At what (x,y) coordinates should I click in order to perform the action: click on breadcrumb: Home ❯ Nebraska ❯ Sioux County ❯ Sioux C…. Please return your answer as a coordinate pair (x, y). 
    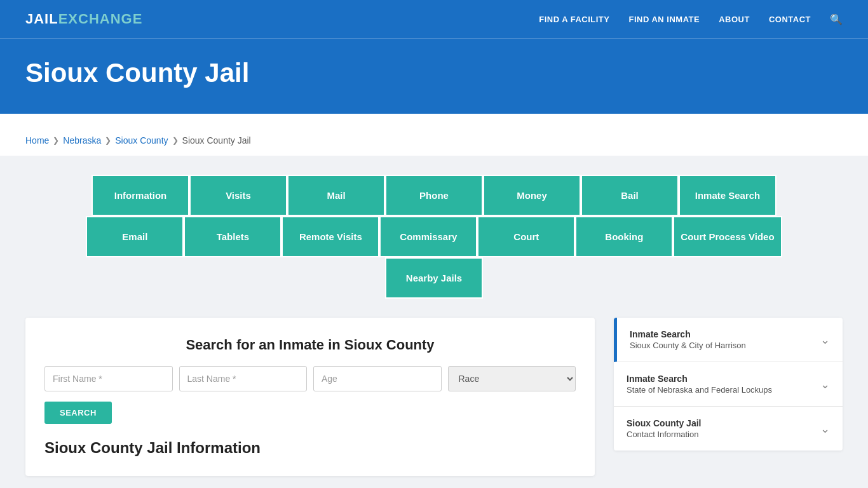
    Looking at the image, I should click on (434, 140).